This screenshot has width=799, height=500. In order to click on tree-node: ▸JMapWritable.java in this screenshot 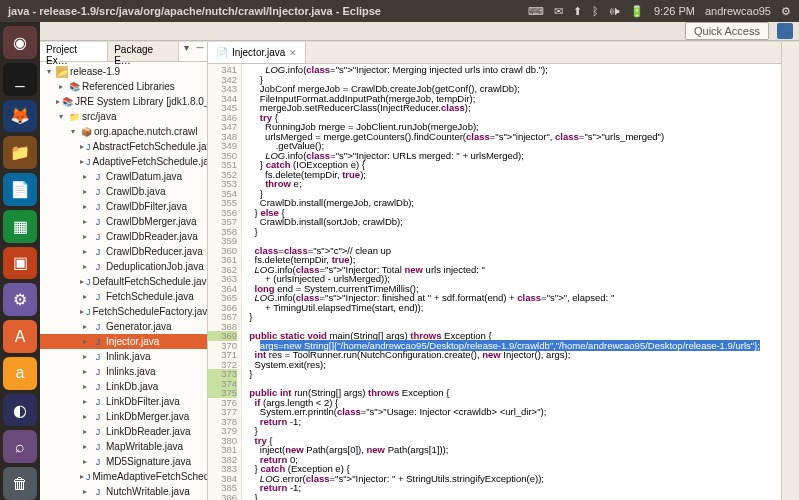, I will do `click(124, 446)`.